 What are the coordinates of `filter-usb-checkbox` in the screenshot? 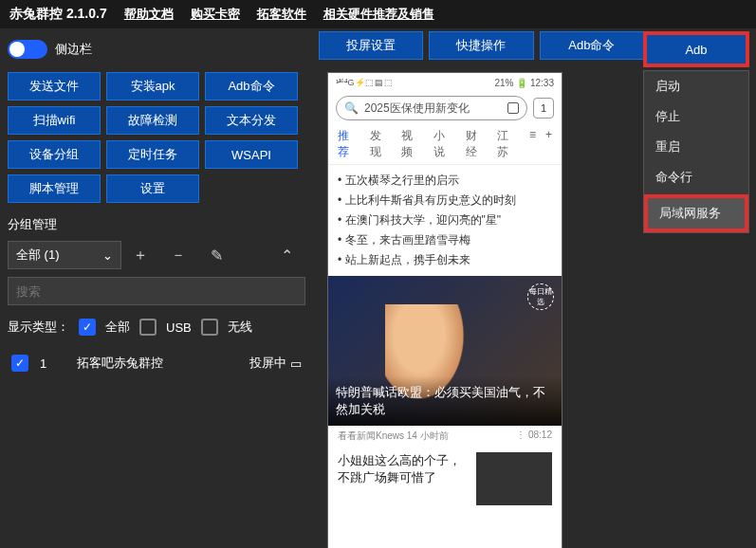 It's located at (148, 327).